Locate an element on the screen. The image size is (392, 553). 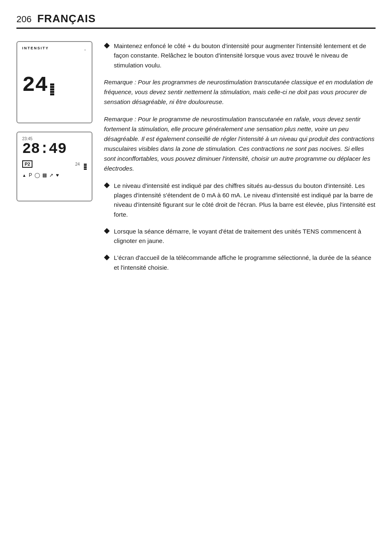
note-block-1: Remarque : Pour les programmes de neuros… is located at coordinates (240, 92).